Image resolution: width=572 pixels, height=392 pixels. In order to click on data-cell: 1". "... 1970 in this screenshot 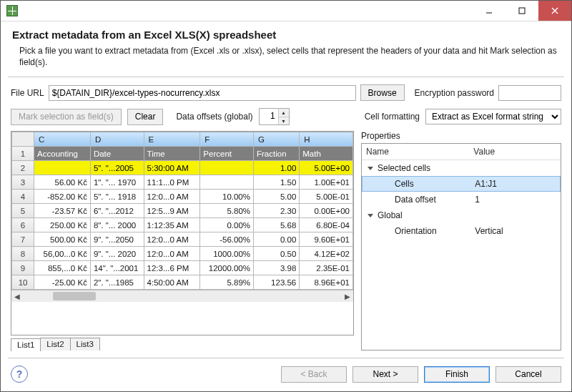, I will do `click(117, 182)`.